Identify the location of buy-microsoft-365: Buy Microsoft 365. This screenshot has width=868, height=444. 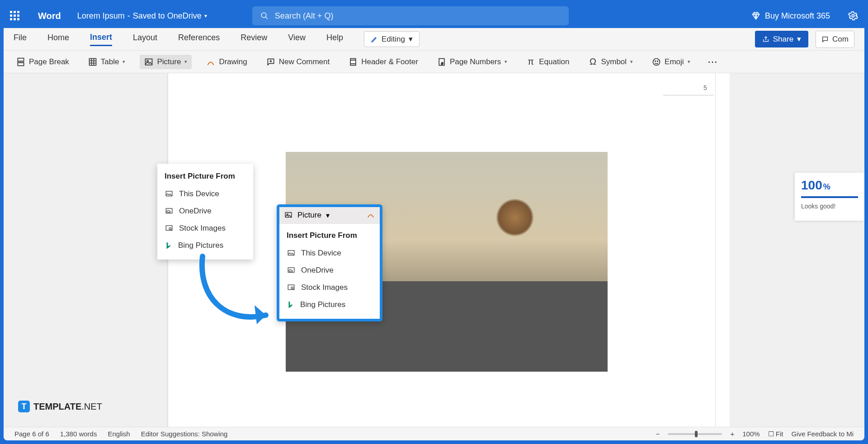
(791, 16).